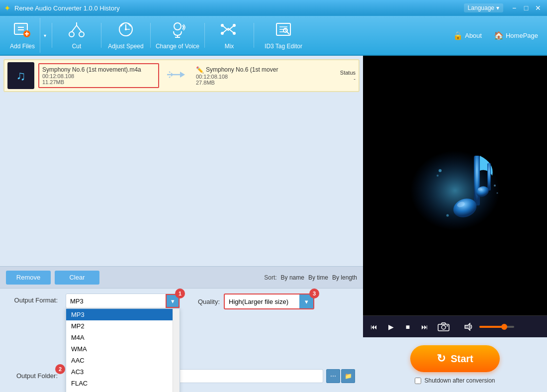 The width and height of the screenshot is (547, 392). What do you see at coordinates (178, 46) in the screenshot?
I see `change-of-voice-label: Change of Voice` at bounding box center [178, 46].